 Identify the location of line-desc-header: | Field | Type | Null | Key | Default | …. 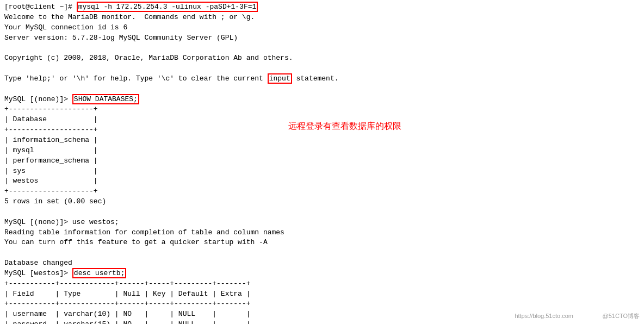
(322, 295).